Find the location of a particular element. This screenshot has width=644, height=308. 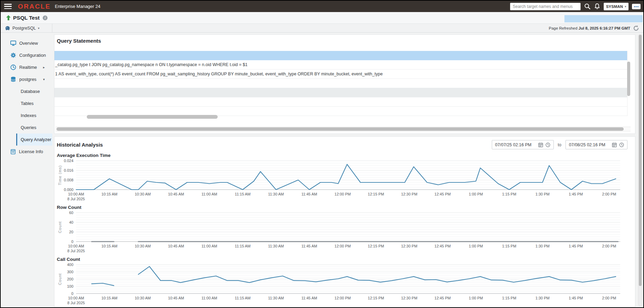

top-bar: ORACLE Enterprise Manager 24 SYSMAN ▾ ••… is located at coordinates (322, 6).